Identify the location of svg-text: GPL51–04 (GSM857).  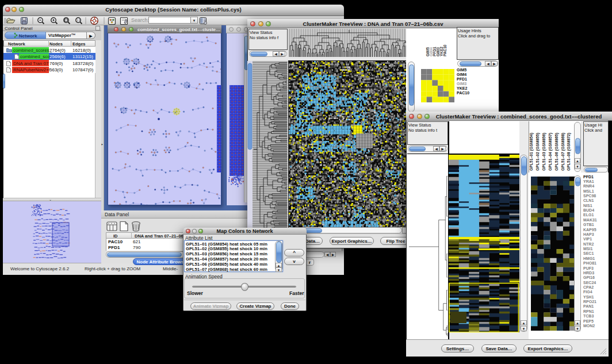
(550, 152).